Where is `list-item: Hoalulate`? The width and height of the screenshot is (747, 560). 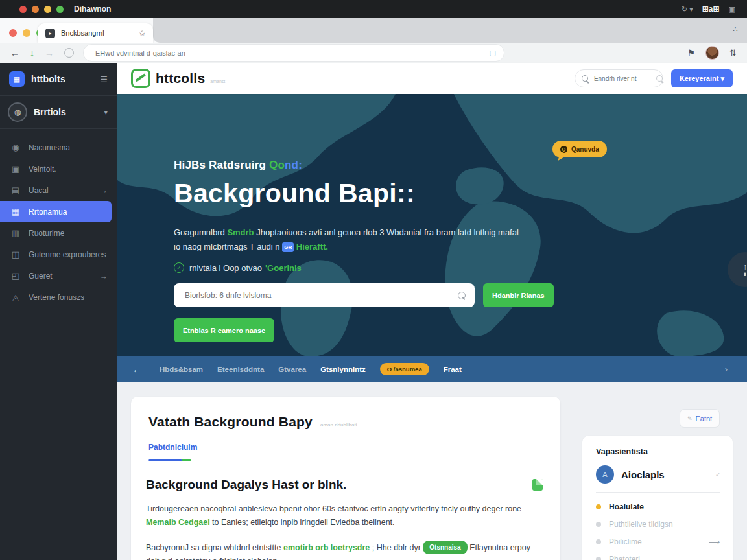 list-item: Hoalulate is located at coordinates (658, 507).